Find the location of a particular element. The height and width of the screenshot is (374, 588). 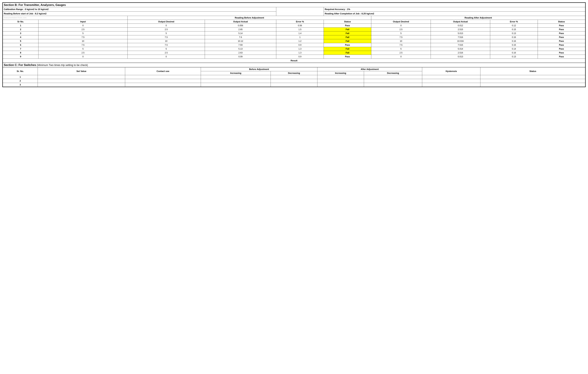

cell: 0.16 is located at coordinates (514, 37).